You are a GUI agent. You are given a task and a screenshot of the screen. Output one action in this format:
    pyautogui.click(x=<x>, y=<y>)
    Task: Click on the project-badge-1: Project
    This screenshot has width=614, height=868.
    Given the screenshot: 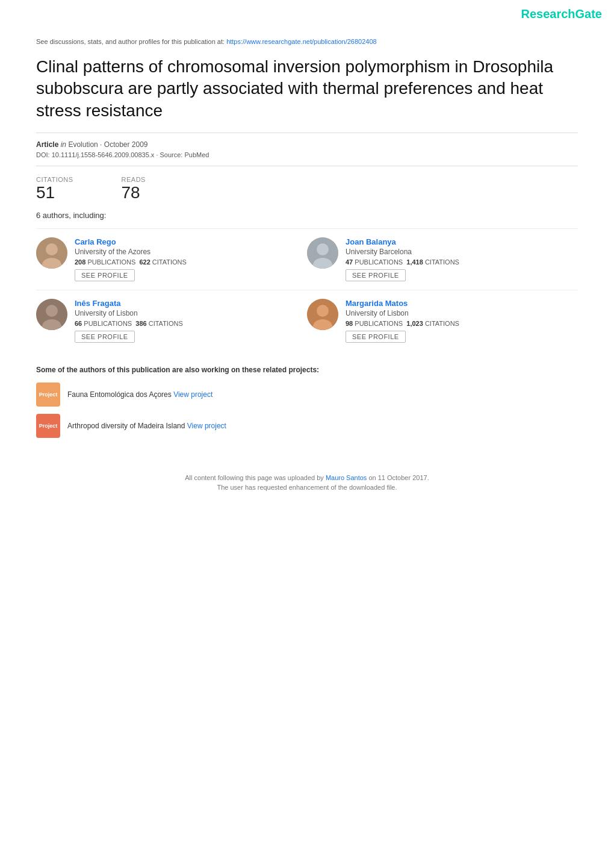 What is the action you would take?
    pyautogui.click(x=48, y=395)
    